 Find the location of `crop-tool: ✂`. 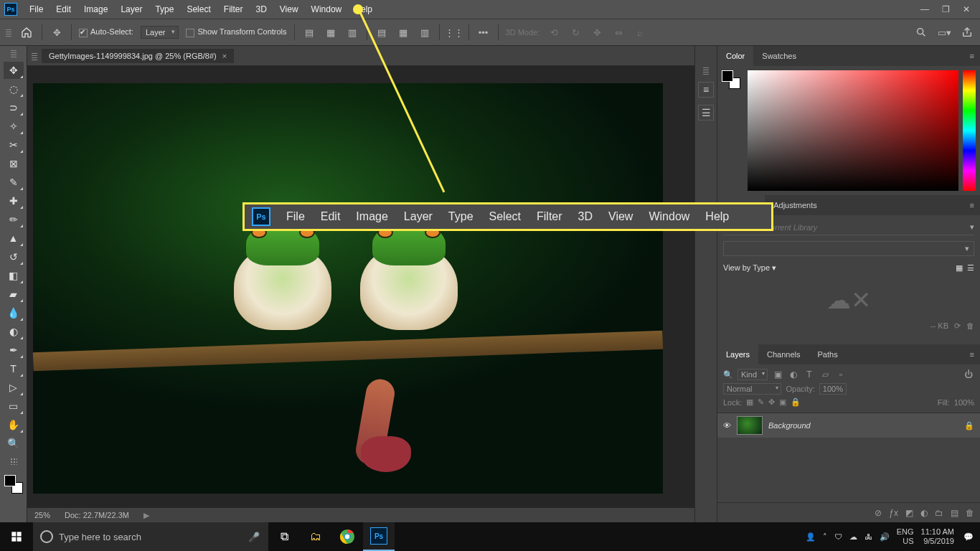

crop-tool: ✂ is located at coordinates (14, 145).